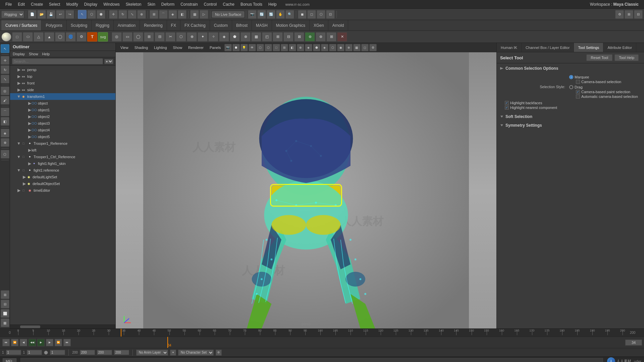 The width and height of the screenshot is (644, 362). Describe the element at coordinates (70, 14) in the screenshot. I see `redo-btn: ↪` at that location.